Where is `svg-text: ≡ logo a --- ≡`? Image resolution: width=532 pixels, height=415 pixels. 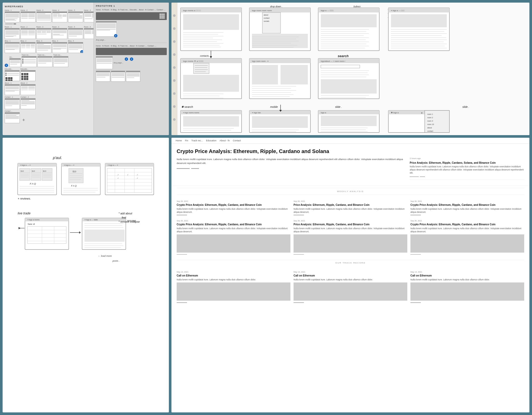 svg-text: ≡ logo a --- ≡ is located at coordinates (69, 165).